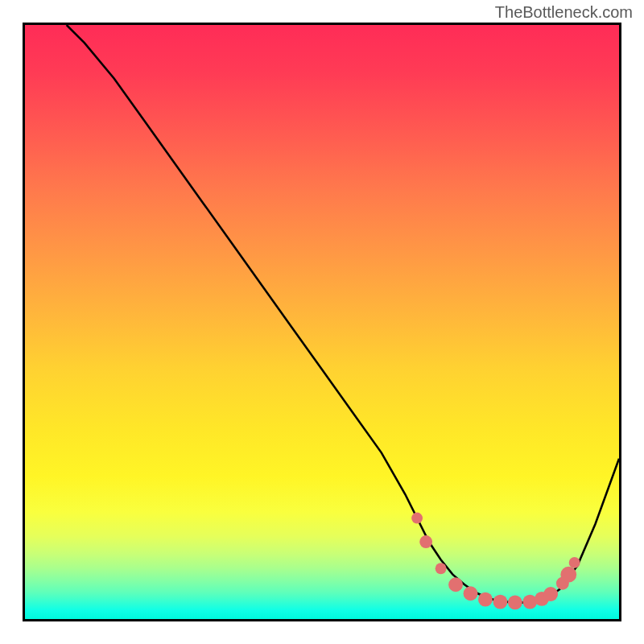  What do you see at coordinates (496, 562) in the screenshot?
I see `highlight-dots-group` at bounding box center [496, 562].